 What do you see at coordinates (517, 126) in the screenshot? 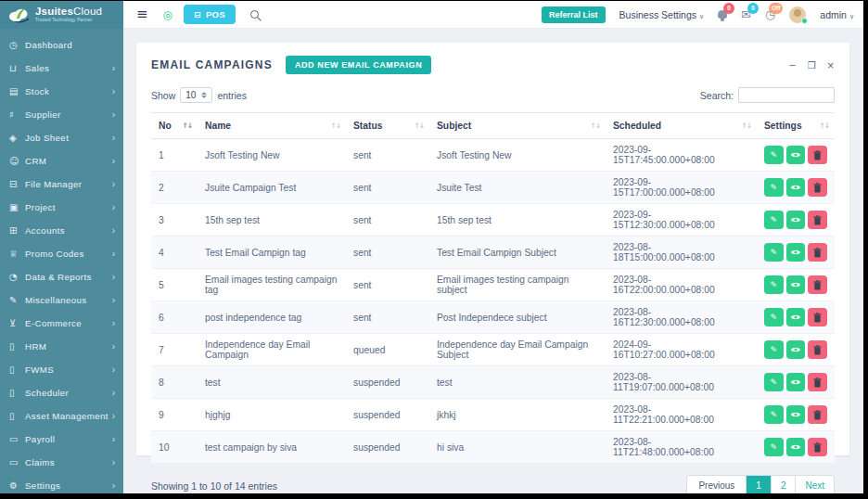
I see `column-header-subject: Subject↑↓` at bounding box center [517, 126].